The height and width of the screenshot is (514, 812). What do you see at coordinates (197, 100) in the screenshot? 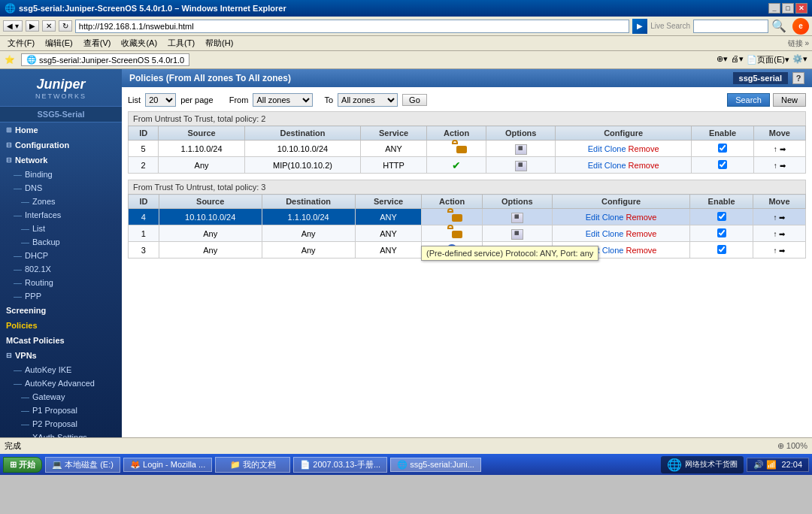
I see `per-page-label: per page` at bounding box center [197, 100].